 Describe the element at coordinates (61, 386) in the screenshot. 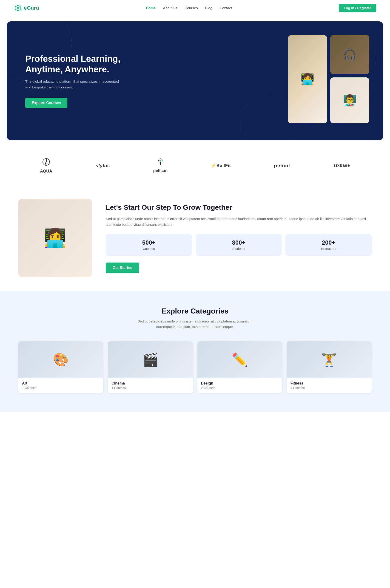

I see `category-art-info: Art 1 Courses` at that location.